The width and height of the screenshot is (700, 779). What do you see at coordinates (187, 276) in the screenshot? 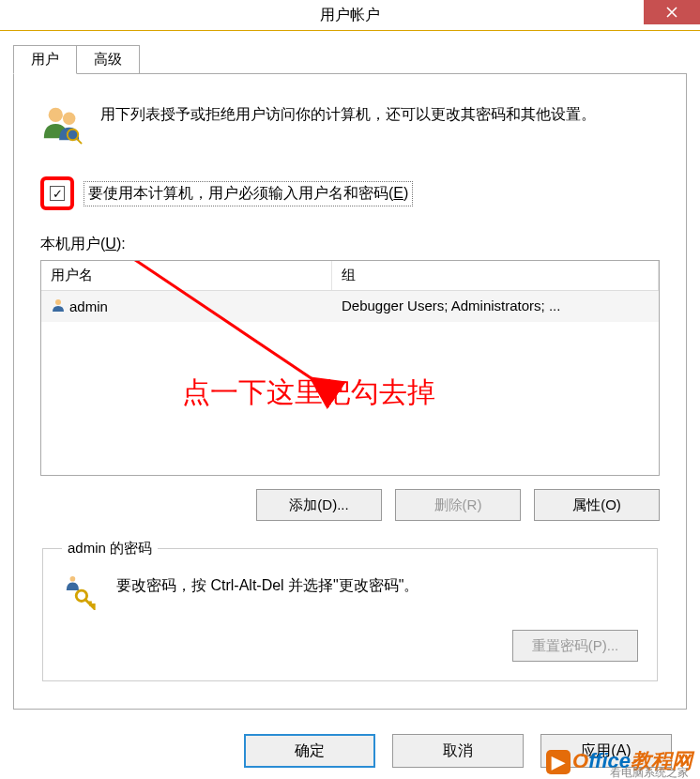
I see `column-username: 用户名` at bounding box center [187, 276].